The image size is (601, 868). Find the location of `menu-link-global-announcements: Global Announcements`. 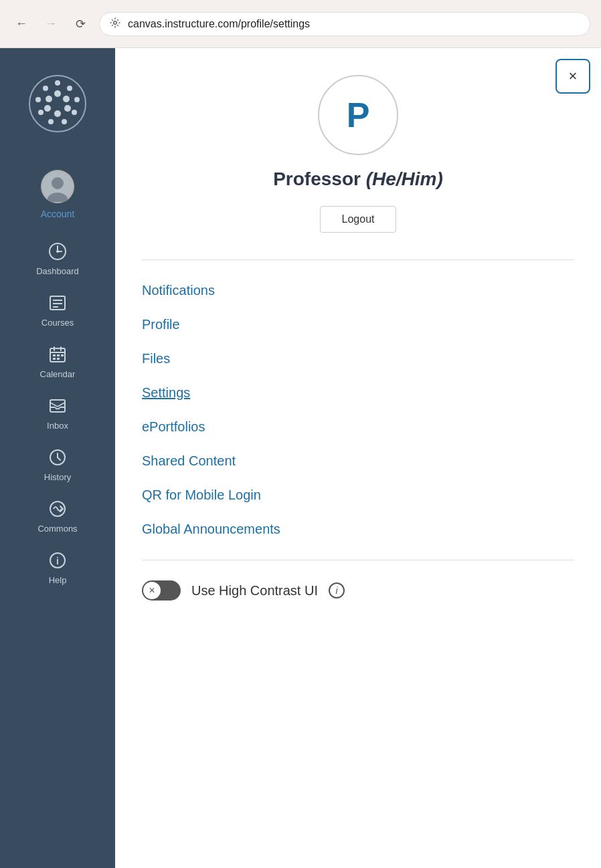

menu-link-global-announcements: Global Announcements is located at coordinates (358, 530).